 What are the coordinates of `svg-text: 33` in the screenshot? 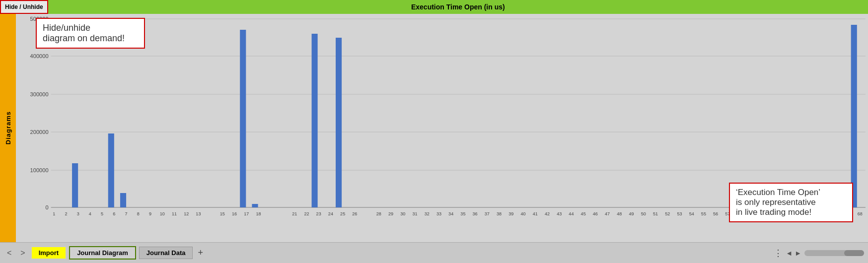 It's located at (439, 214).